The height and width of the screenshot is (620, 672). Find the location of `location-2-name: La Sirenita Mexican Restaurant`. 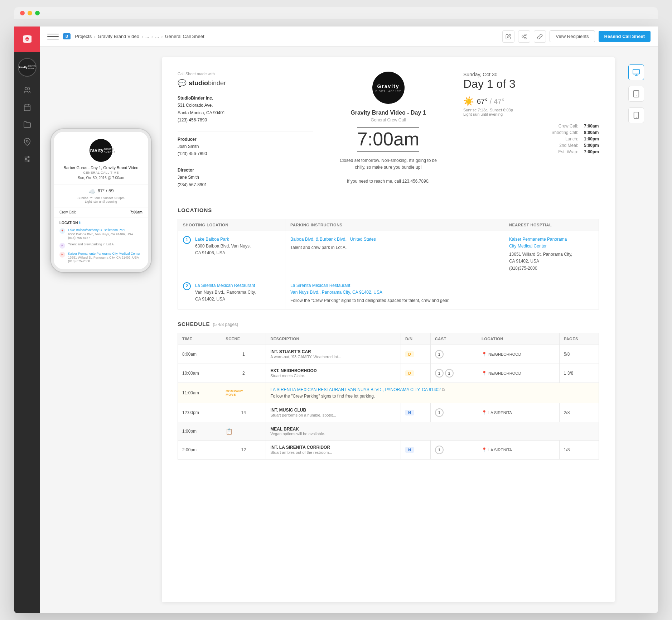

location-2-name: La Sirenita Mexican Restaurant is located at coordinates (226, 286).